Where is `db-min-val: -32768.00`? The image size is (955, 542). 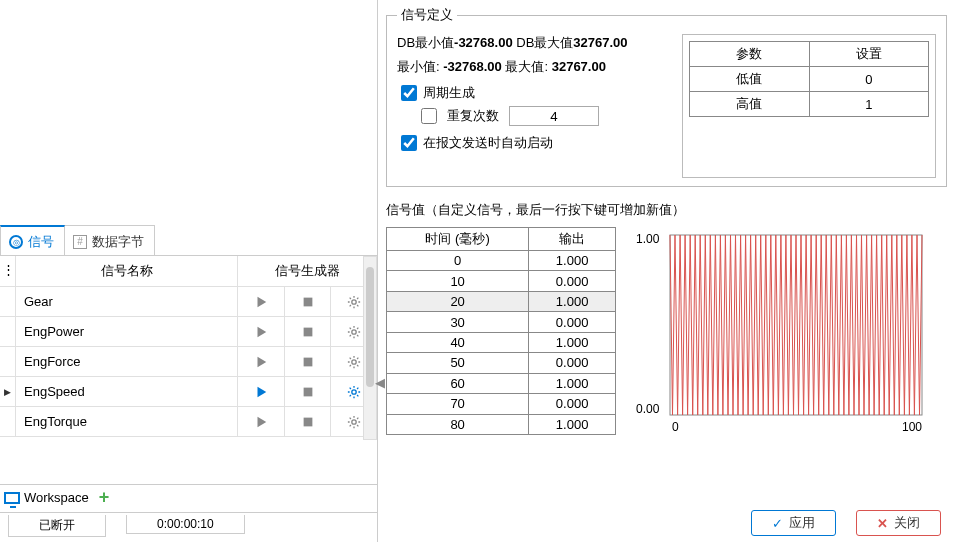 db-min-val: -32768.00 is located at coordinates (484, 42).